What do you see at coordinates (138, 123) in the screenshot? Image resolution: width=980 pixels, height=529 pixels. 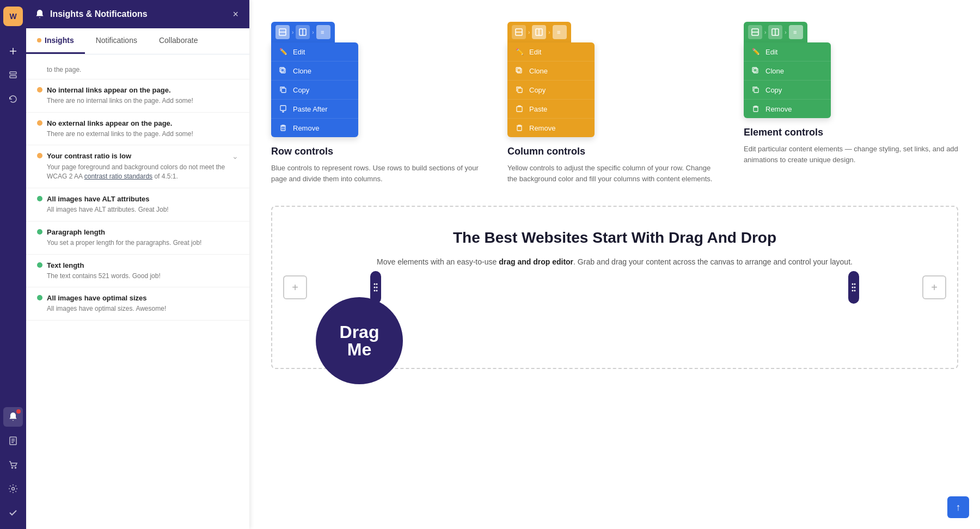 I see `insight-title: No external links appear on the page.` at bounding box center [138, 123].